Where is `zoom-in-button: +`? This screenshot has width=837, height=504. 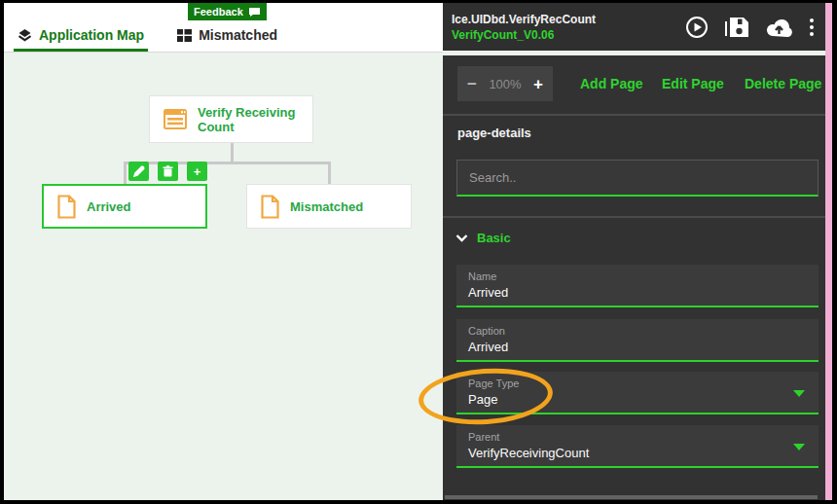
zoom-in-button: + is located at coordinates (538, 84).